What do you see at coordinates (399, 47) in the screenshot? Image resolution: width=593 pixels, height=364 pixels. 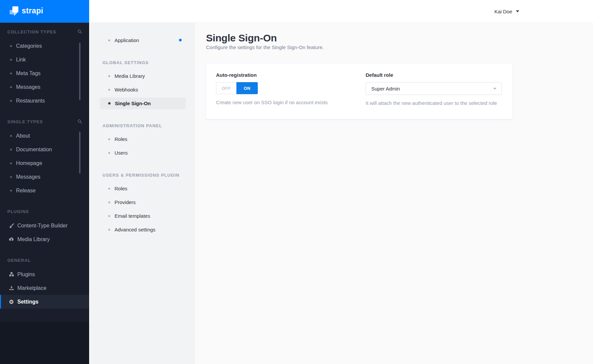 I see `page-subtitle: Configure the settings for the Single Si…` at bounding box center [399, 47].